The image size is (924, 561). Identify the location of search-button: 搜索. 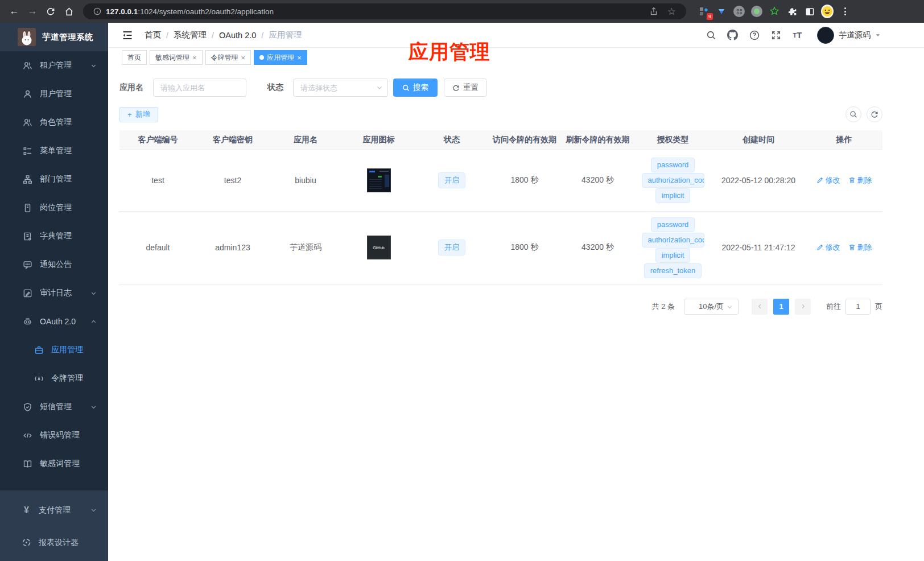
(415, 88).